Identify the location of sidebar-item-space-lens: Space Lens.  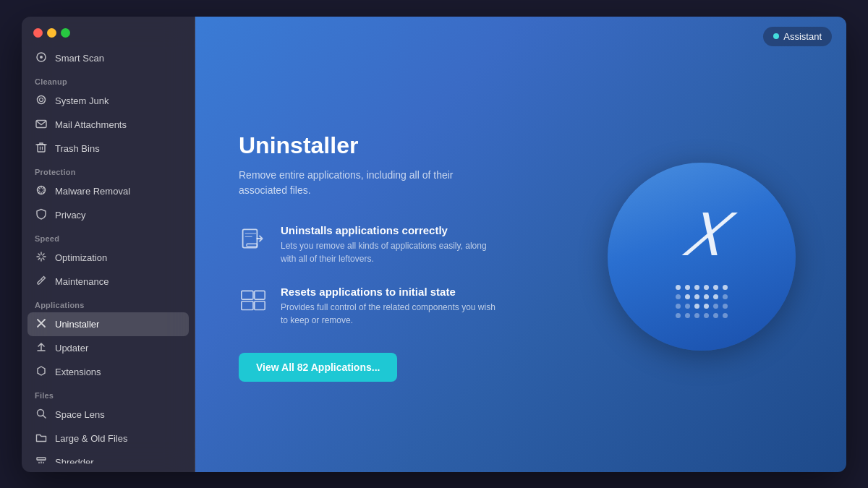
(109, 415).